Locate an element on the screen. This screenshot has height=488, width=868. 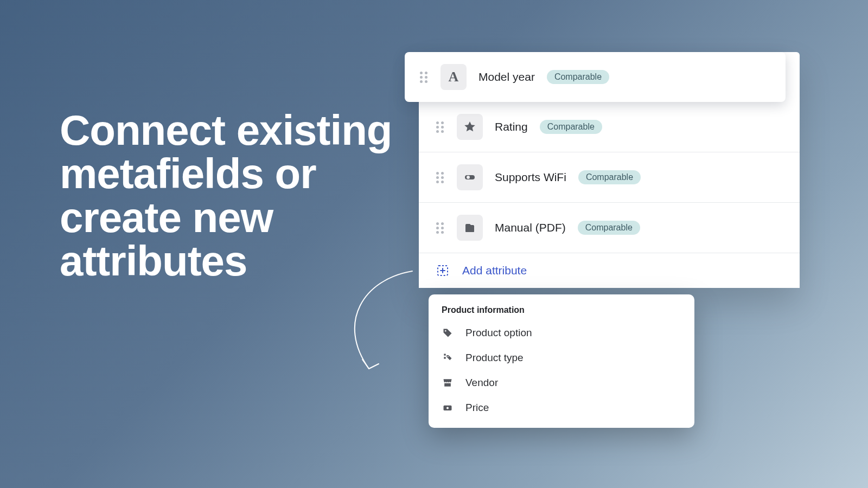
attribute-row: Supports WiFi Comparable is located at coordinates (609, 177).